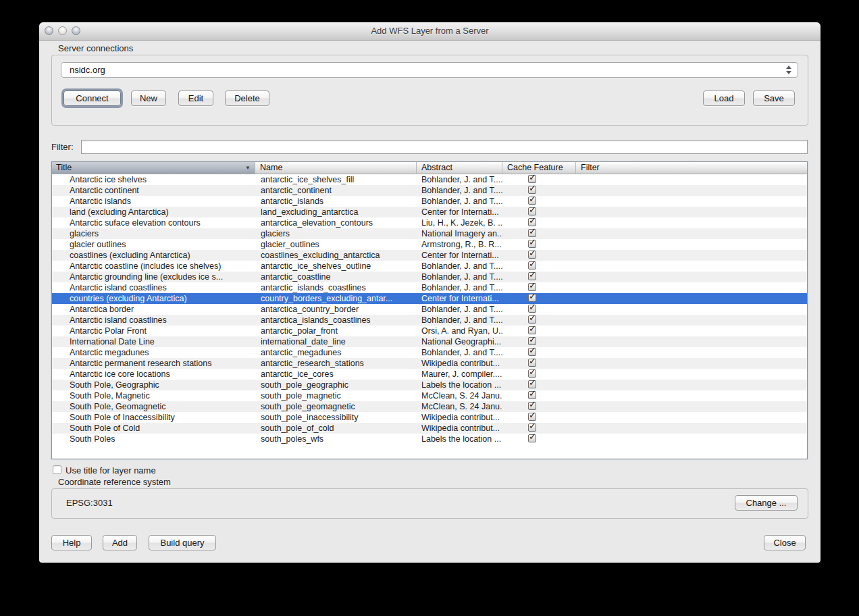  I want to click on connection-dropdown: nsidc.org, so click(430, 70).